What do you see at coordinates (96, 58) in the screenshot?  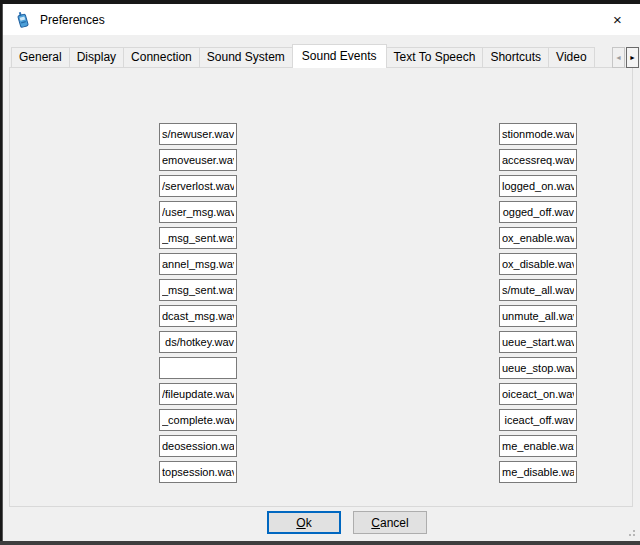 I see `tab-display: Display` at bounding box center [96, 58].